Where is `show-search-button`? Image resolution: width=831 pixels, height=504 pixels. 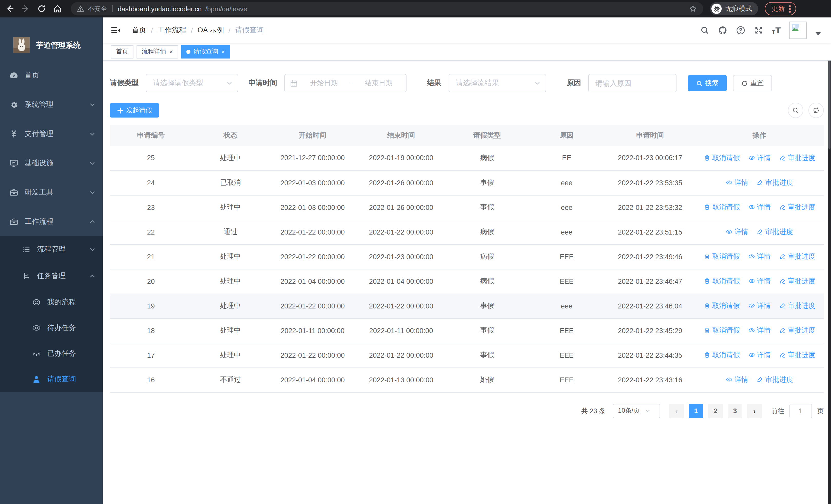
show-search-button is located at coordinates (796, 110).